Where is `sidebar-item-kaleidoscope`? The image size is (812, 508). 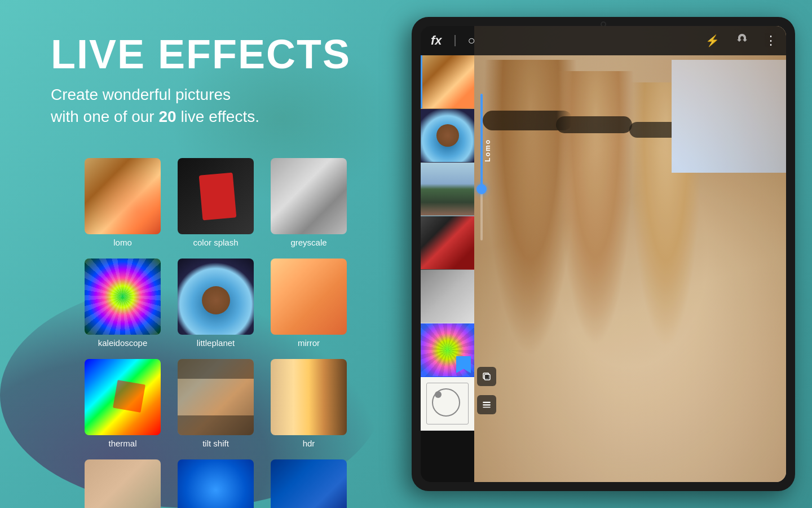
sidebar-item-kaleidoscope is located at coordinates (448, 350).